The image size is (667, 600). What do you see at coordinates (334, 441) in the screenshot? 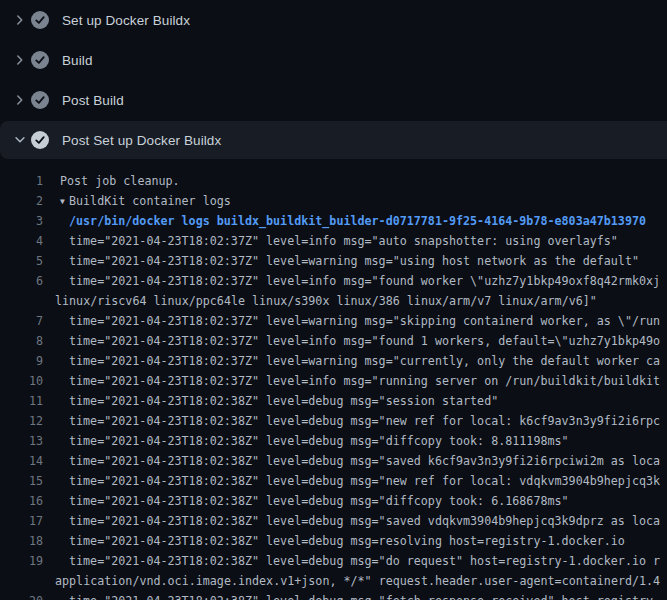
I see `log-line: 13time="2021-04-23T18:02:38Z" level=debu…` at bounding box center [334, 441].